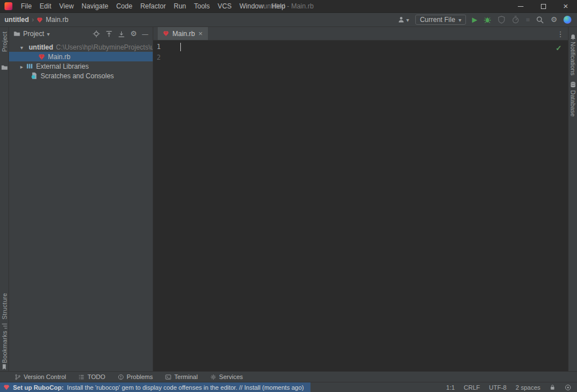 This screenshot has width=577, height=392. I want to click on title-bar: File Edit View Navigate Code Refactor Ru…, so click(288, 7).